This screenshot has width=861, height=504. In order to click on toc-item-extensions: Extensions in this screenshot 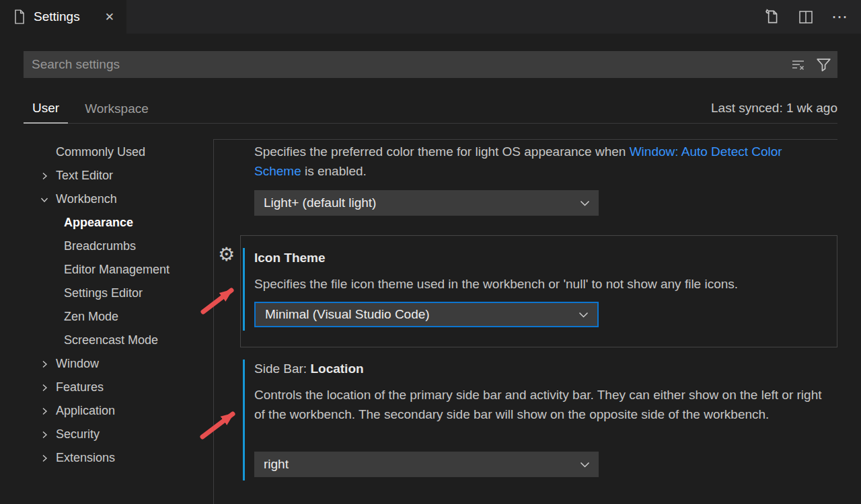, I will do `click(118, 458)`.